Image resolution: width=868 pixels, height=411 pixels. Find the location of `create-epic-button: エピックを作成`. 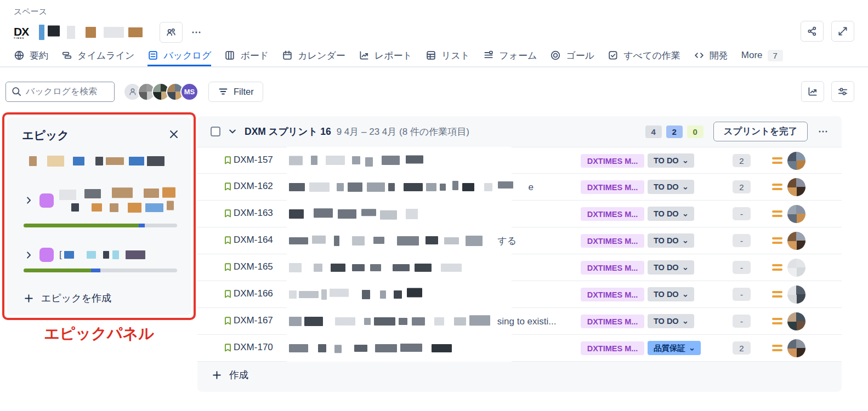

create-epic-button: エピックを作成 is located at coordinates (67, 298).